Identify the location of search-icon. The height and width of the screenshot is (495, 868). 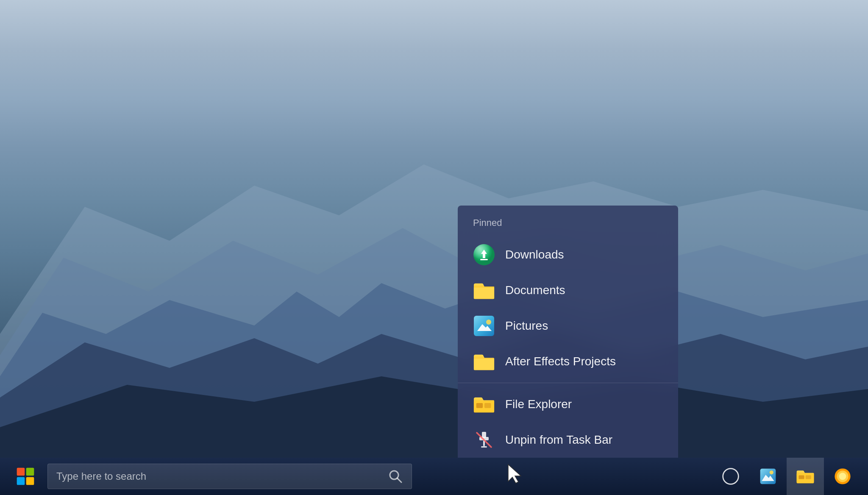
(395, 476).